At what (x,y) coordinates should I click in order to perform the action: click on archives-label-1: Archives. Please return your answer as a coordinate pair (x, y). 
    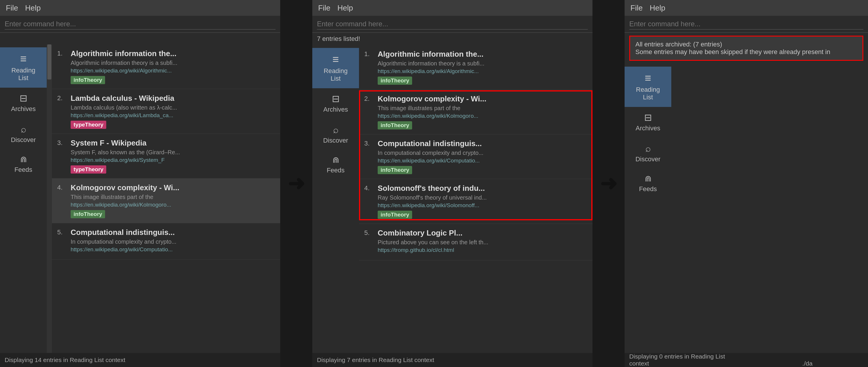
    Looking at the image, I should click on (24, 109).